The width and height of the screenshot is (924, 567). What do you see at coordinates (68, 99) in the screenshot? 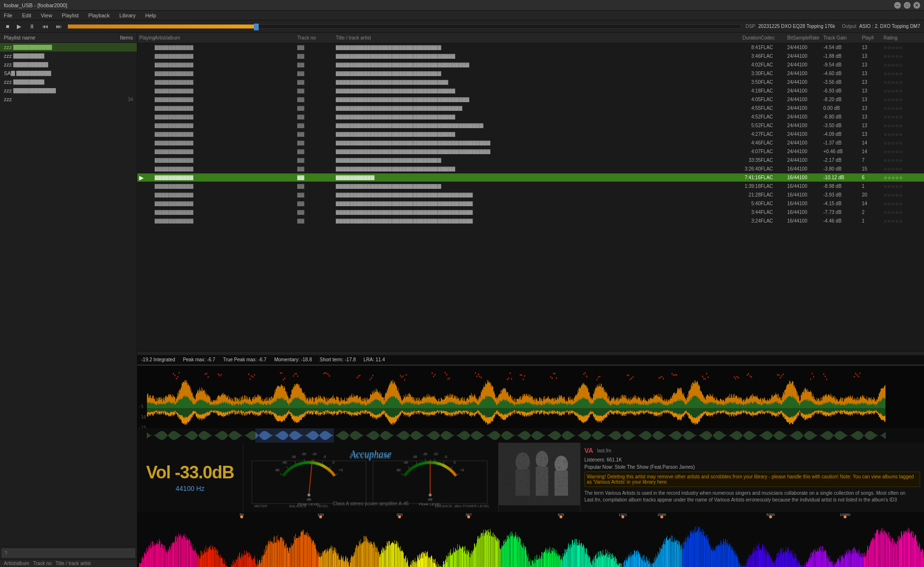
I see `sidebar-playlist-item: zzz 34` at bounding box center [68, 99].